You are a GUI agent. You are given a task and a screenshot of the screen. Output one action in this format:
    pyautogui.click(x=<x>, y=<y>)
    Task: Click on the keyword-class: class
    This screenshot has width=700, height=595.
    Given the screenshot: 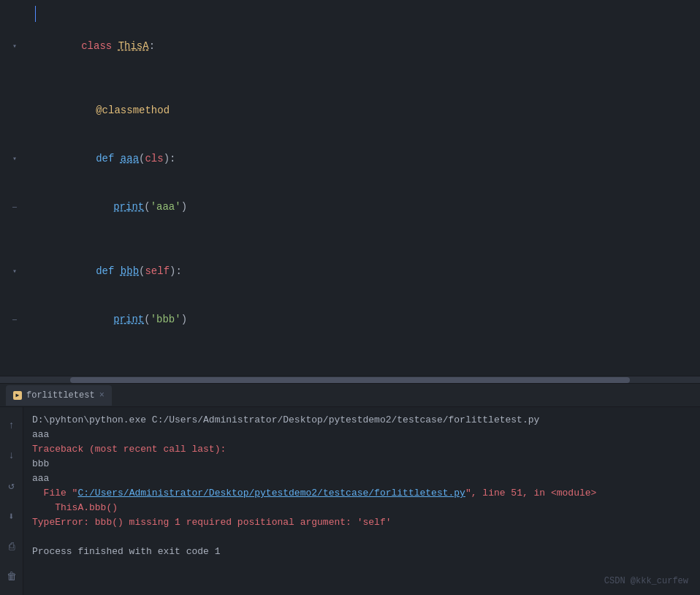 What is the action you would take?
    pyautogui.click(x=99, y=46)
    